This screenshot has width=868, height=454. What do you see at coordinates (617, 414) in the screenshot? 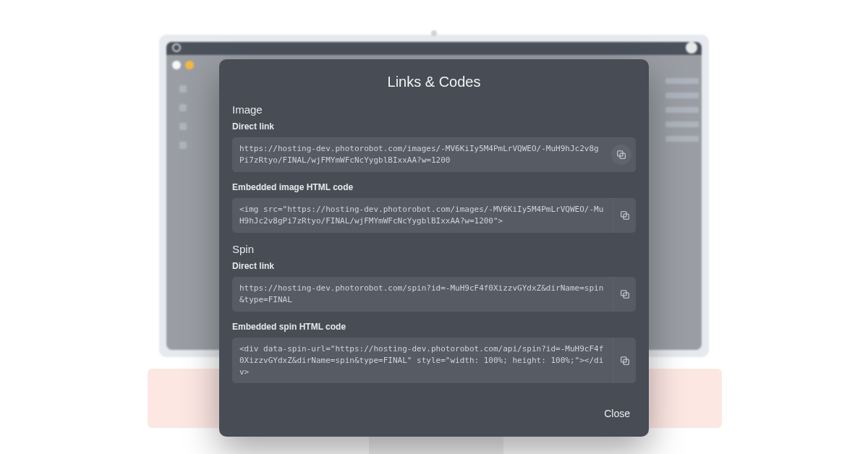
I see `close-button: Close` at bounding box center [617, 414].